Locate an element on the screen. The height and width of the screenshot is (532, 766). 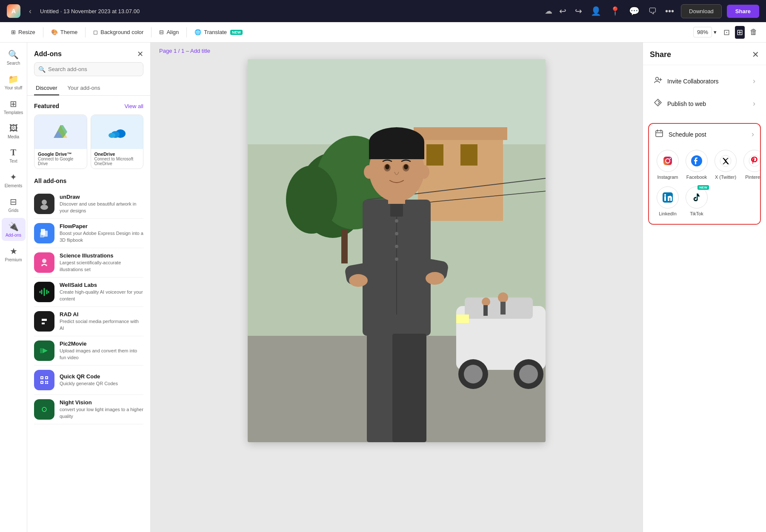
social-pinterest: Pinterest is located at coordinates (752, 165).